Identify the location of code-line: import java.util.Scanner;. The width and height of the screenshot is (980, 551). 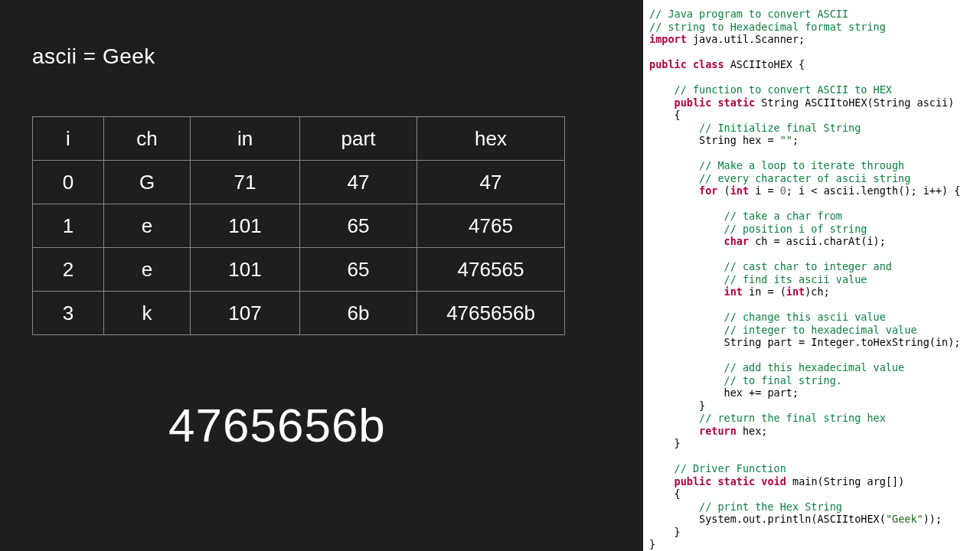
(812, 40).